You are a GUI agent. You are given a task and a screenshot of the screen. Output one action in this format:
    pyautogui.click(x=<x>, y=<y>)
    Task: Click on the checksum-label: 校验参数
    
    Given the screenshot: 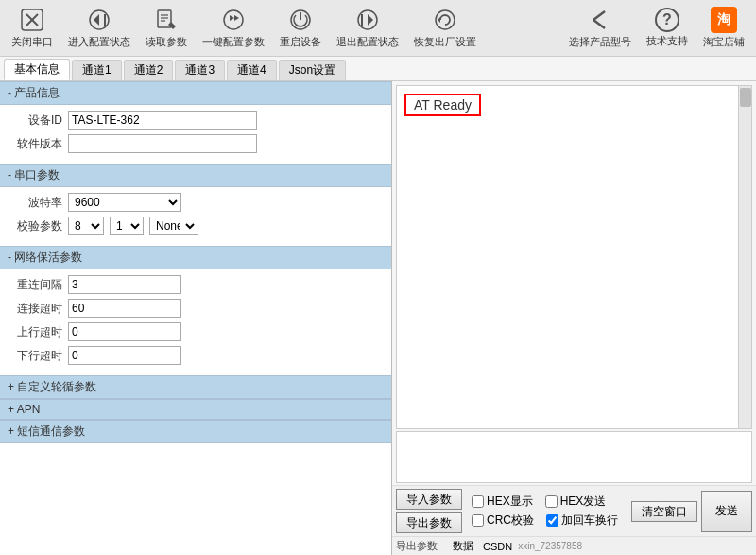 What is the action you would take?
    pyautogui.click(x=35, y=227)
    